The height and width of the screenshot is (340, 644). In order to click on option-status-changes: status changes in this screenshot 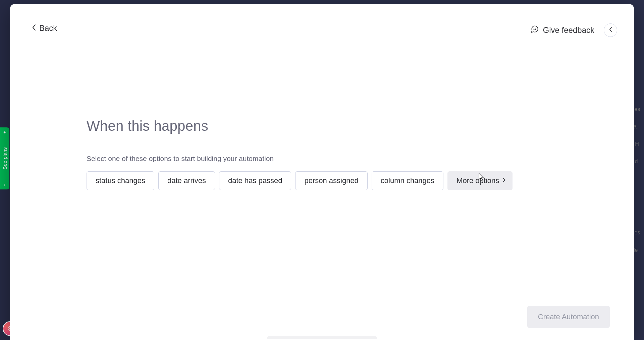, I will do `click(120, 181)`.